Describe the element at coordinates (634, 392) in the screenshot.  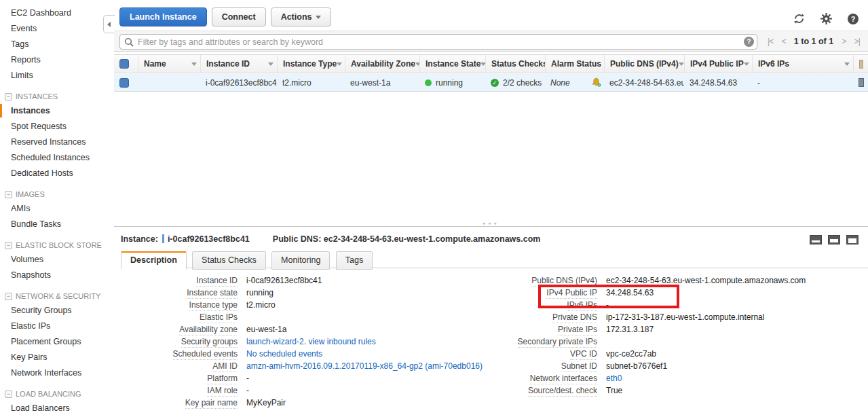
I see `field-row-source-dest-check: Source/dest. checkTrue` at that location.